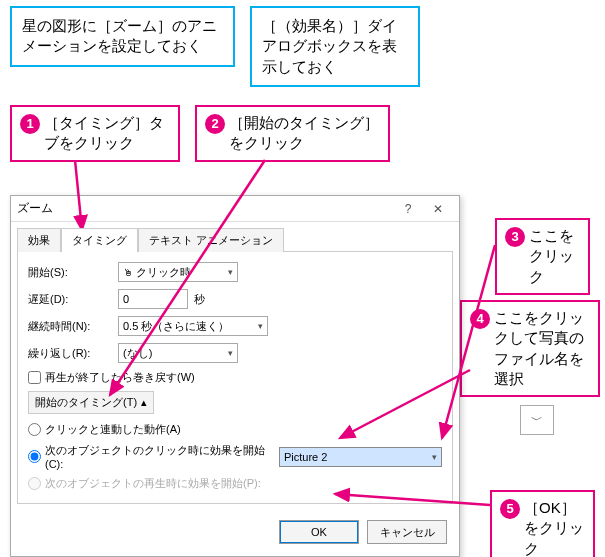 The height and width of the screenshot is (557, 605). I want to click on start-value: クリック時, so click(164, 272).